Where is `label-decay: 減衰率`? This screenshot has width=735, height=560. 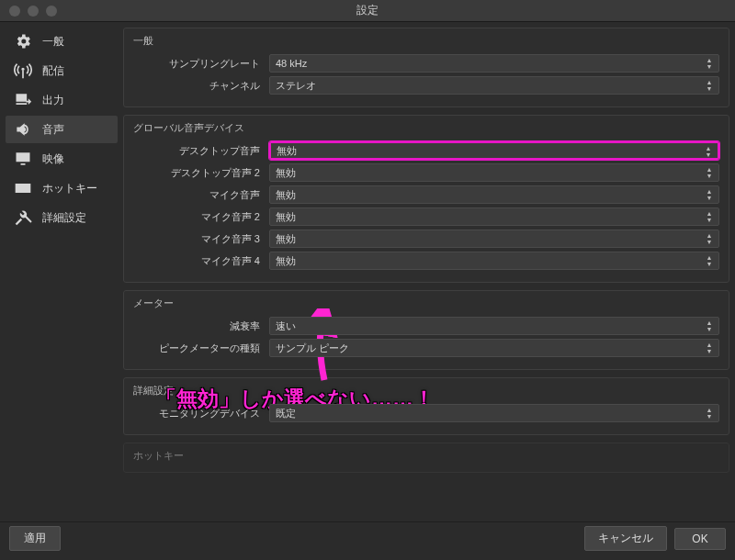 label-decay: 減衰率 is located at coordinates (201, 327).